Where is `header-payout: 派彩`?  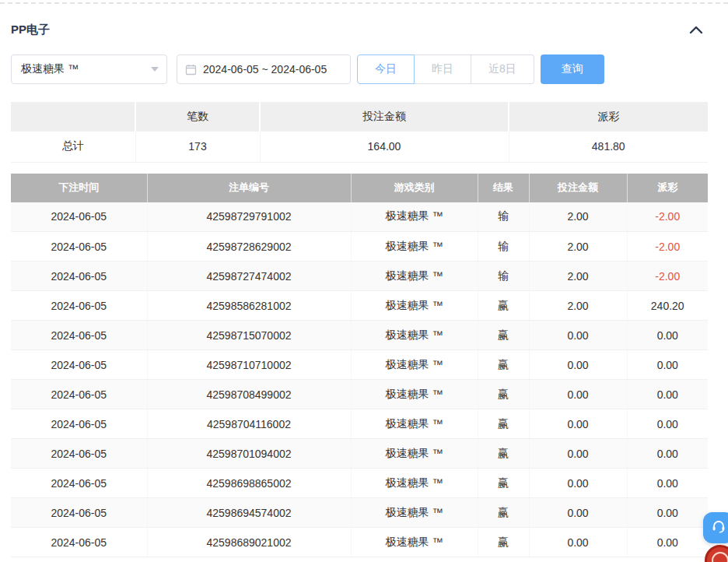 header-payout: 派彩 is located at coordinates (667, 188).